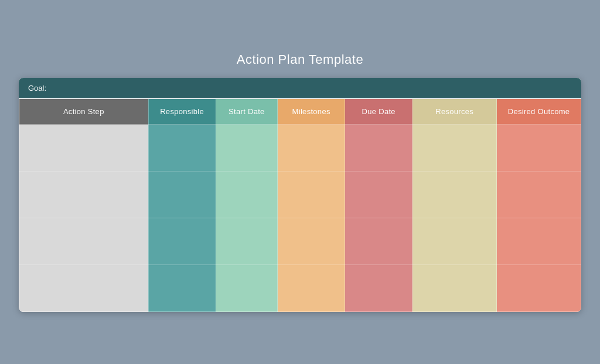  Describe the element at coordinates (84, 112) in the screenshot. I see `header-action-step: Action Step` at that location.